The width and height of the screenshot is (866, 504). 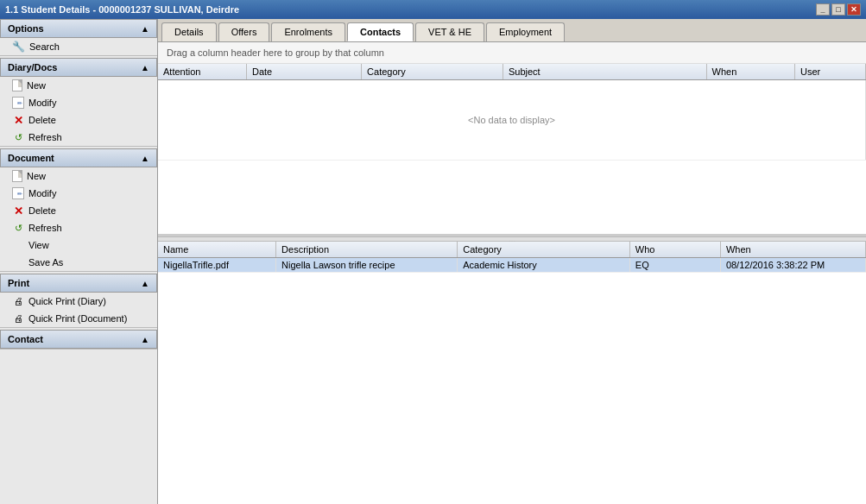 What do you see at coordinates (433, 9) in the screenshot?
I see `title-bar: 1.1 Student Details - 0000001237 SULLIVA…` at bounding box center [433, 9].